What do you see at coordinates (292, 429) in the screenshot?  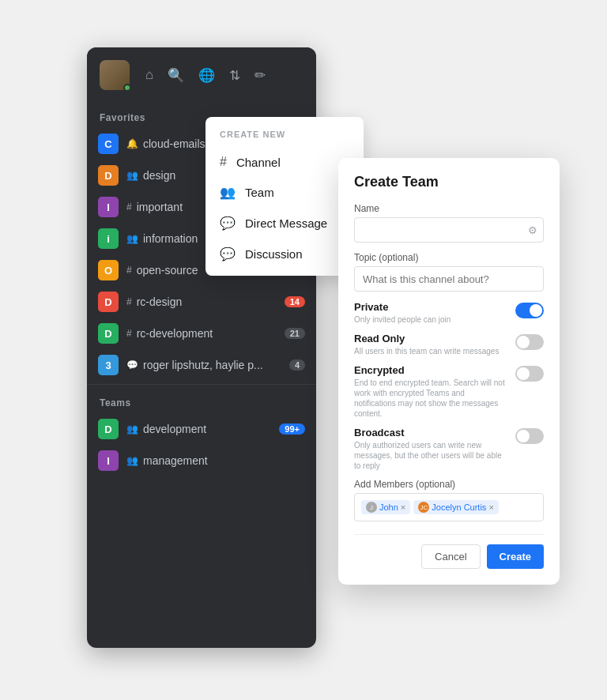 I see `unread-badge: 99+` at bounding box center [292, 429].